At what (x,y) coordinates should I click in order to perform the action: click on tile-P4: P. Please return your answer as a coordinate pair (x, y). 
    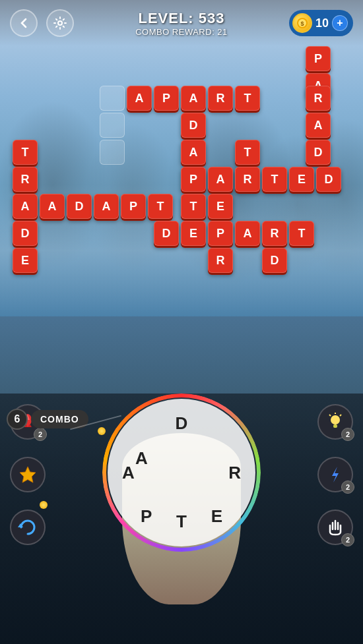
    Looking at the image, I should click on (220, 233).